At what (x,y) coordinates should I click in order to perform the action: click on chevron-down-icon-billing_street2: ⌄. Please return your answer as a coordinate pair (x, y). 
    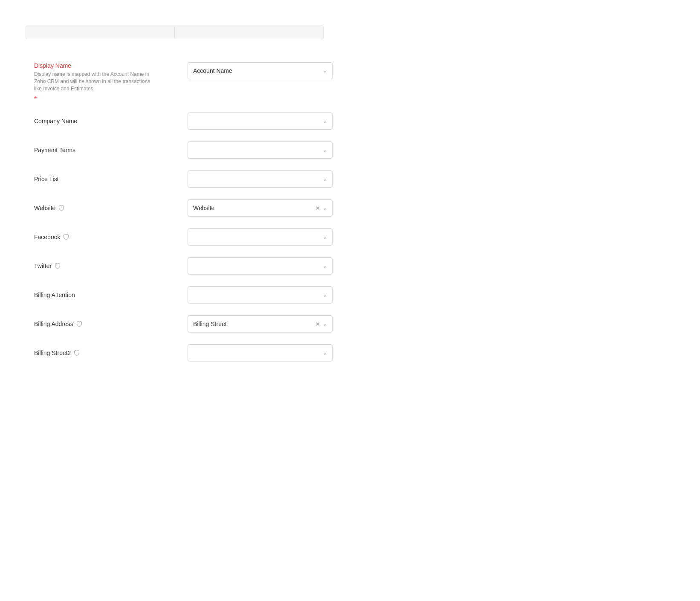
    Looking at the image, I should click on (325, 353).